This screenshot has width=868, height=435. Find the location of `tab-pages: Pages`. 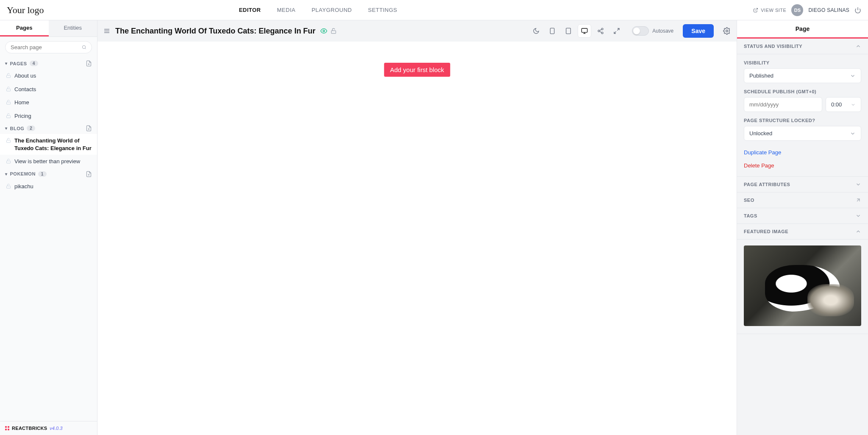

tab-pages: Pages is located at coordinates (25, 28).